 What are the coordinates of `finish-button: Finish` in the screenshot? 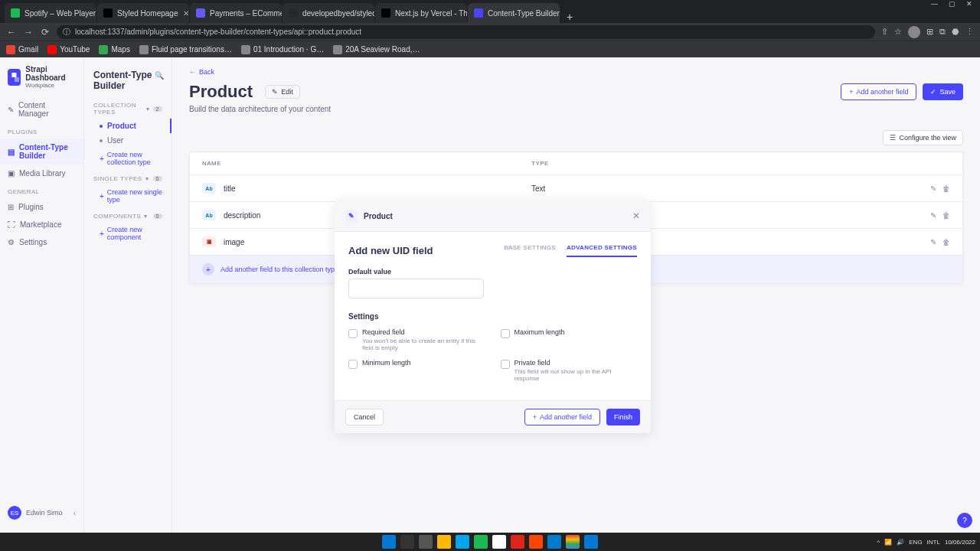 It's located at (623, 417).